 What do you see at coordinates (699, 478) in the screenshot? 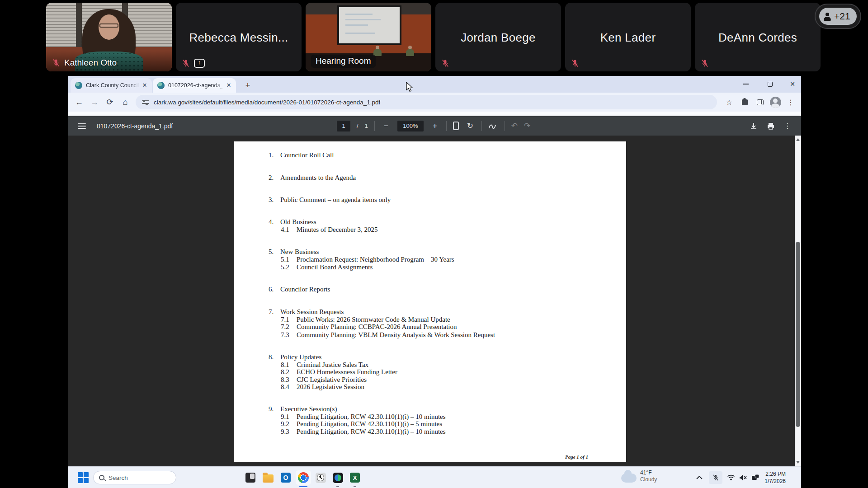
I see `tray-chevron-icon` at bounding box center [699, 478].